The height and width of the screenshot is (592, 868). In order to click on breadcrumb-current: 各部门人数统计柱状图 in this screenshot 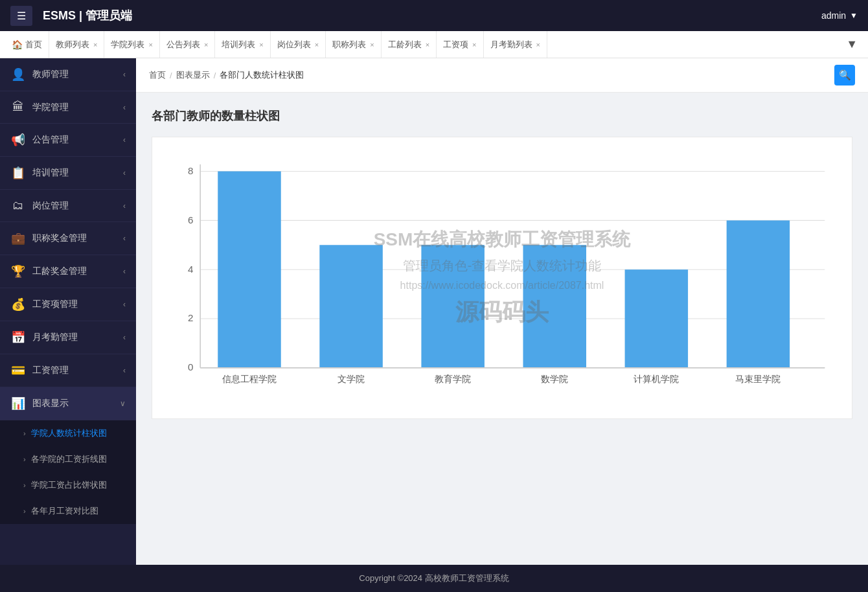, I will do `click(262, 75)`.